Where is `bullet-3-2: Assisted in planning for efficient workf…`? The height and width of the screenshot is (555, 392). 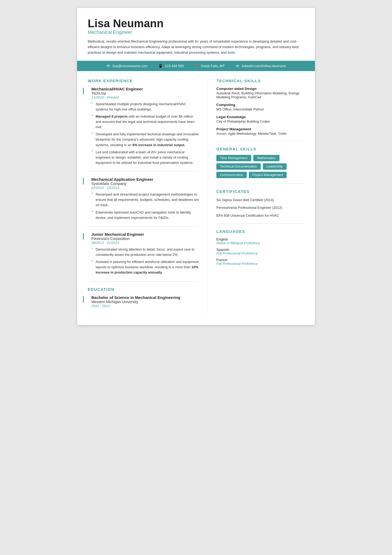
bullet-3-2: Assisted in planning for efficient workf… is located at coordinates (145, 267).